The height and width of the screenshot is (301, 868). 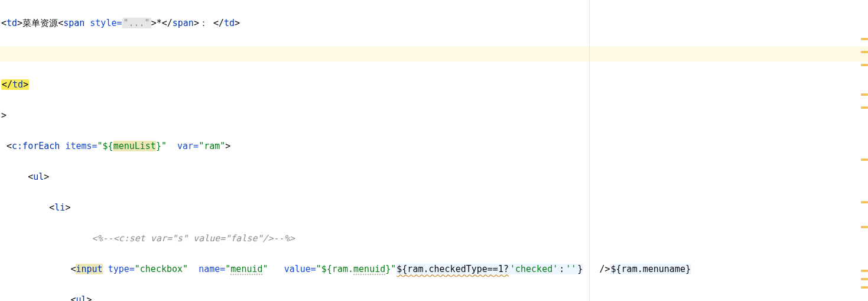 What do you see at coordinates (434, 115) in the screenshot?
I see `code-line: >` at bounding box center [434, 115].